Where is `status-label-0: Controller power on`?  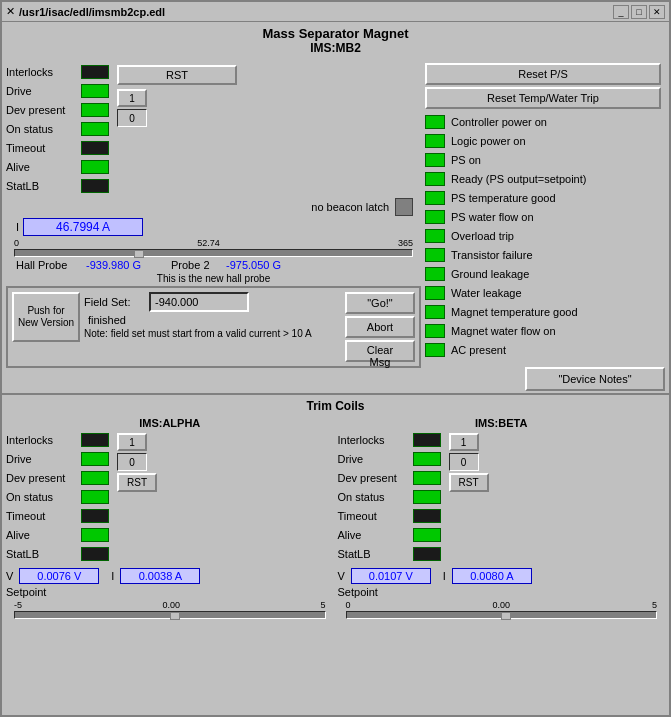
status-label-0: Controller power on is located at coordinates (499, 122).